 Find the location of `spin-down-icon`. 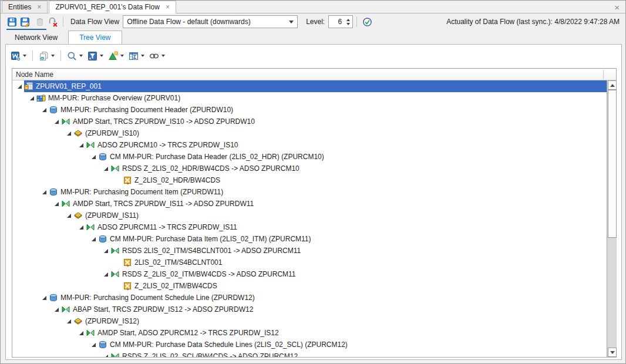

spin-down-icon is located at coordinates (348, 24).